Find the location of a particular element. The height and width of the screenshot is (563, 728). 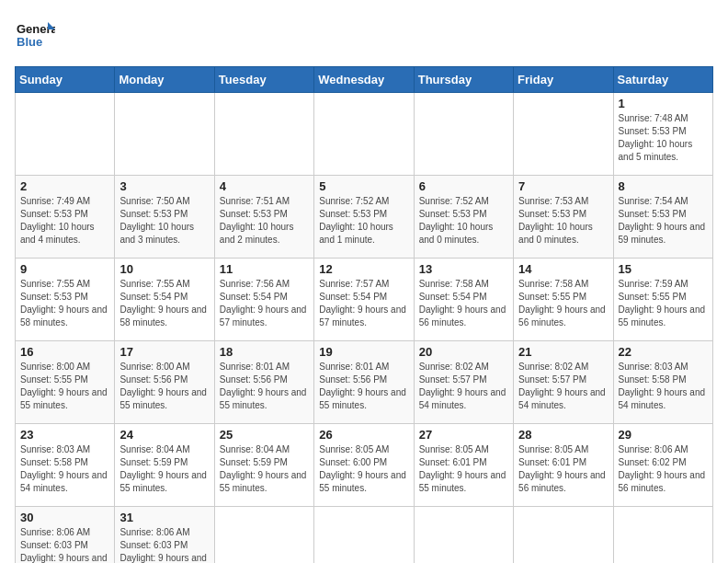

weekday-header-friday: Friday is located at coordinates (563, 80).